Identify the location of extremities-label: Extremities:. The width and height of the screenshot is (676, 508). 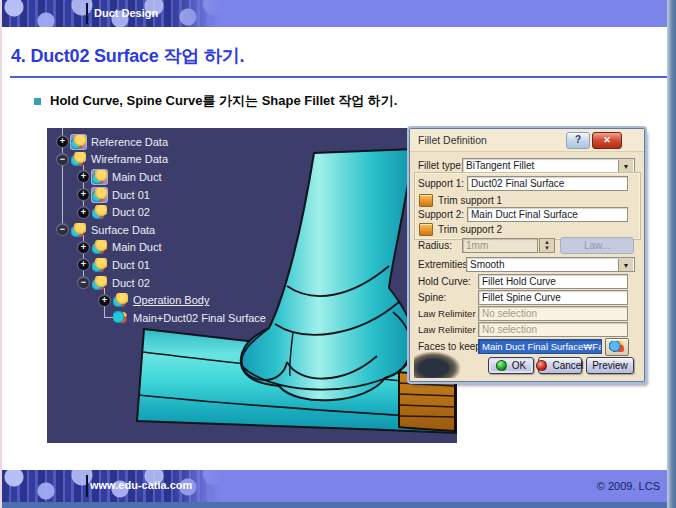
(444, 264).